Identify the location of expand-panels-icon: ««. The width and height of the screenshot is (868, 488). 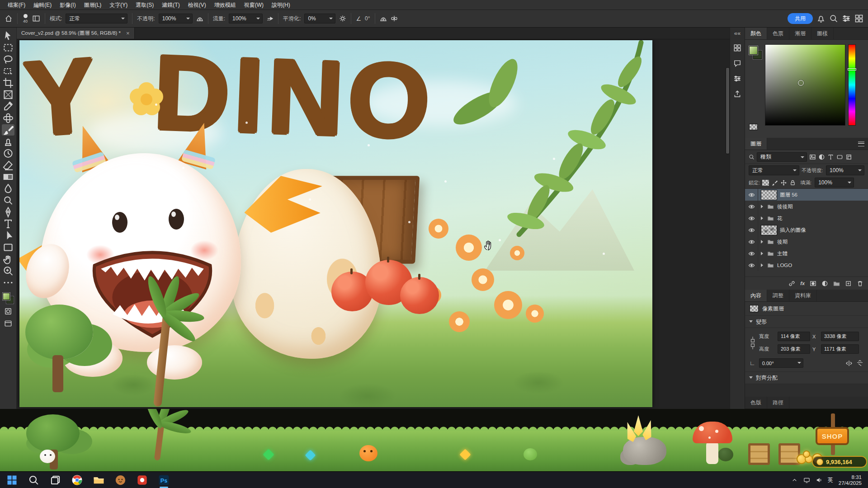
(737, 33).